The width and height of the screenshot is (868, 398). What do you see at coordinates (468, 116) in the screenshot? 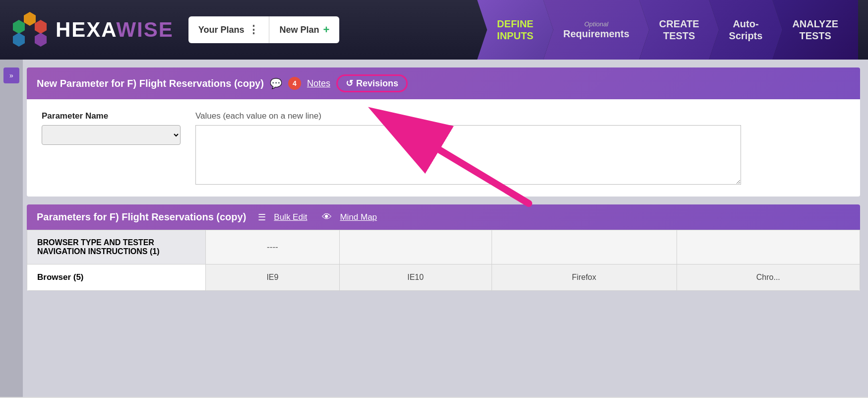
I see `values-label: Values (each value on a new line)` at bounding box center [468, 116].